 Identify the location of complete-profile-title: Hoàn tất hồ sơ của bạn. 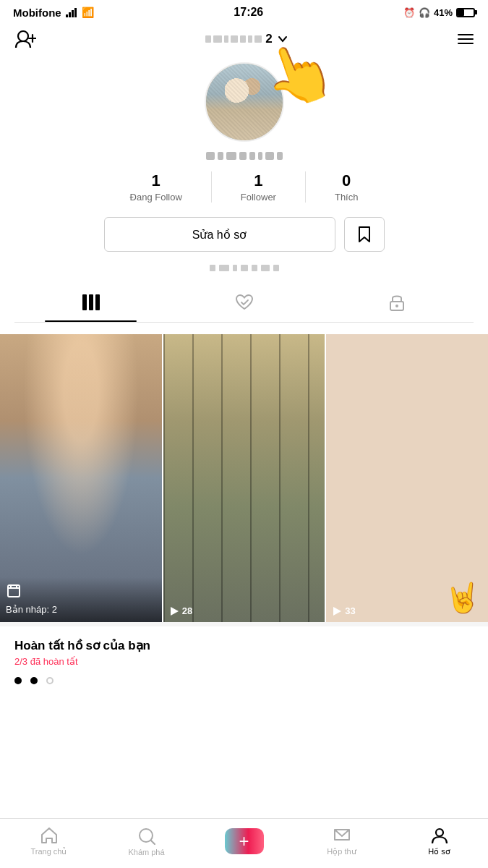
(244, 645).